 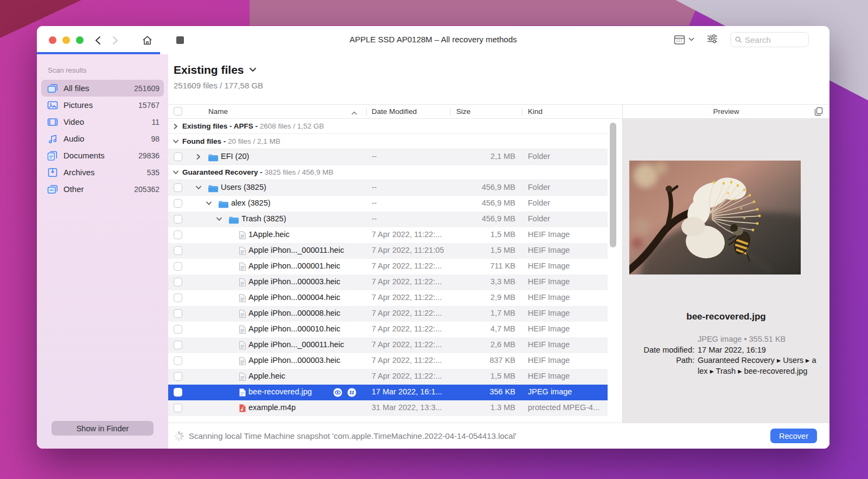 What do you see at coordinates (101, 155) in the screenshot?
I see `sidebar-item-label: Documents` at bounding box center [101, 155].